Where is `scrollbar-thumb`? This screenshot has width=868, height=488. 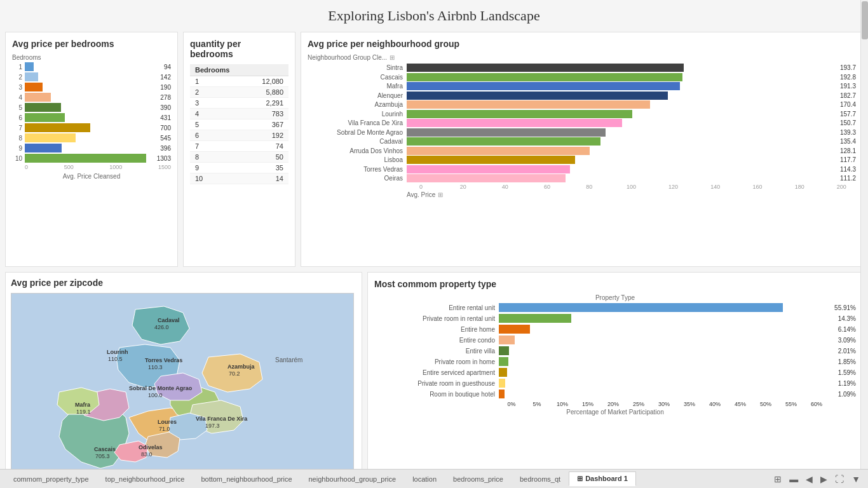
scrollbar-thumb is located at coordinates (865, 20).